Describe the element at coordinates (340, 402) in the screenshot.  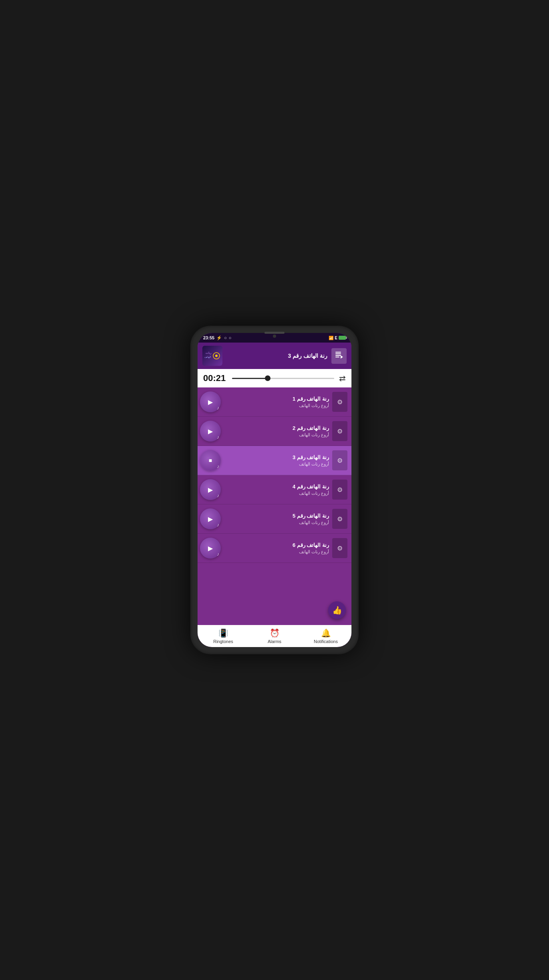
I see `settings-button-1: ⚙` at that location.